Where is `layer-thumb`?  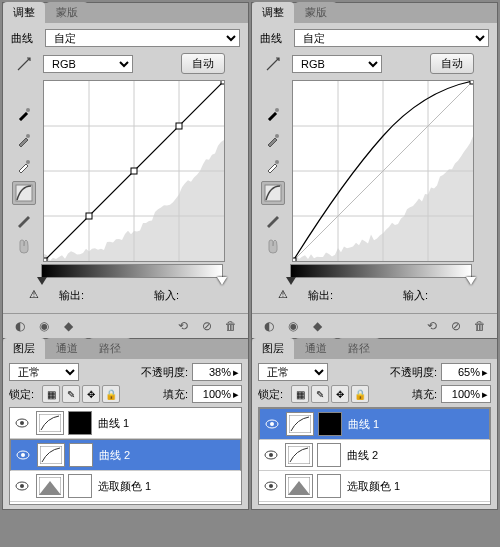 layer-thumb is located at coordinates (50, 423).